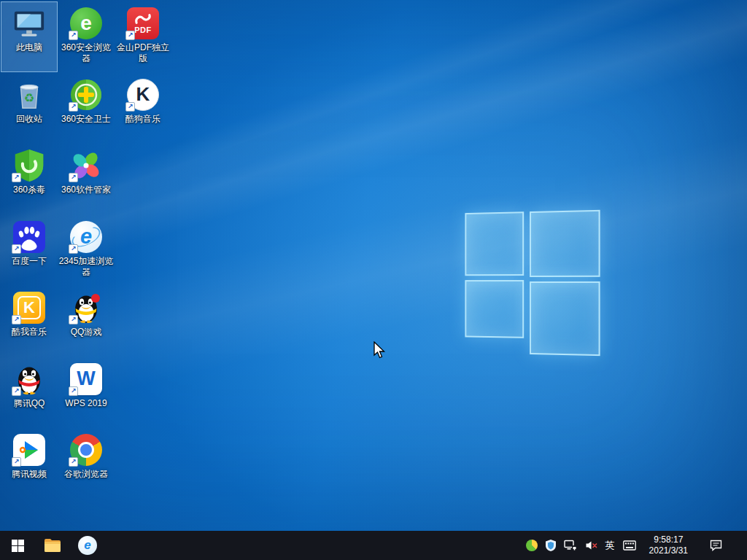 This screenshot has width=747, height=560. I want to click on system-tray: 英 9:58:17 2021/3/31, so click(635, 545).